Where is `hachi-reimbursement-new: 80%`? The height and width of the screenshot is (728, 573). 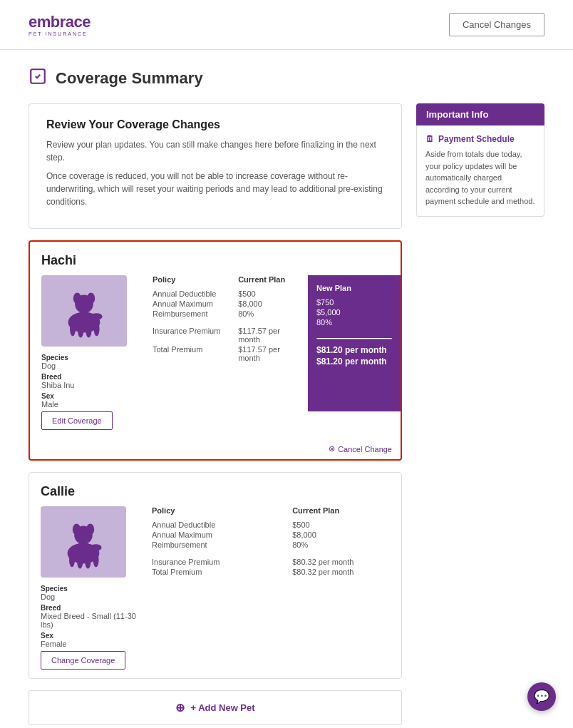 hachi-reimbursement-new: 80% is located at coordinates (354, 322).